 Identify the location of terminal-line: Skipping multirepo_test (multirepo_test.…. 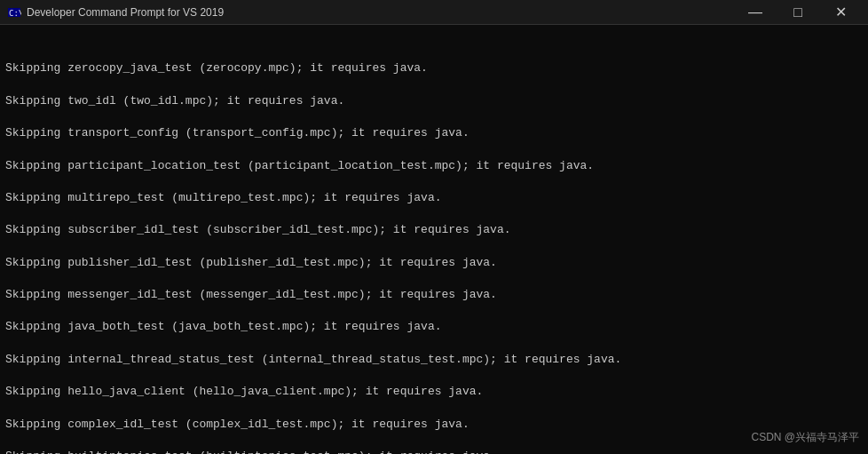
(434, 198).